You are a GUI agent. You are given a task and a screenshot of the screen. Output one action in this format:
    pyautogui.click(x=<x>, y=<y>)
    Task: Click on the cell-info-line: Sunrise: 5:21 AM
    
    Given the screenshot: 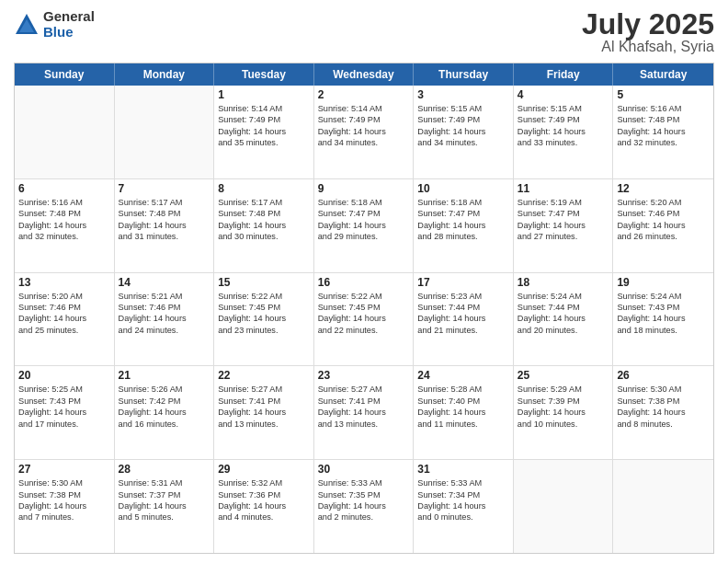 What is the action you would take?
    pyautogui.click(x=165, y=296)
    